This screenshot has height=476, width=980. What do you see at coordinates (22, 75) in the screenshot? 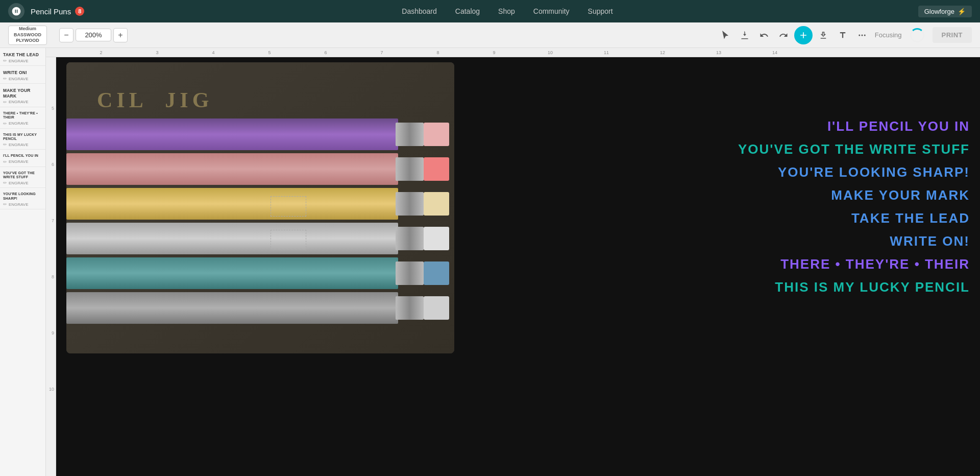
I see `panel-item-write-on: WRITE ON! ✏ ENGRAVE` at bounding box center [22, 75].